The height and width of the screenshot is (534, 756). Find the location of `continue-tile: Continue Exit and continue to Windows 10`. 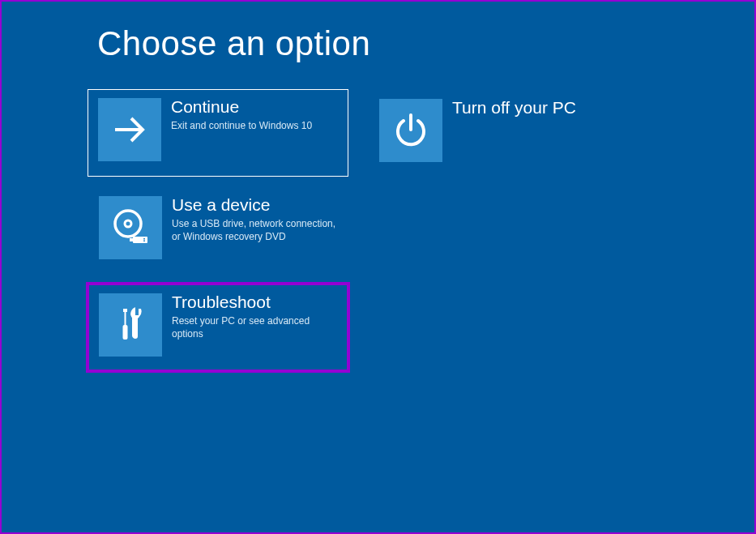

continue-tile: Continue Exit and continue to Windows 10 is located at coordinates (218, 133).